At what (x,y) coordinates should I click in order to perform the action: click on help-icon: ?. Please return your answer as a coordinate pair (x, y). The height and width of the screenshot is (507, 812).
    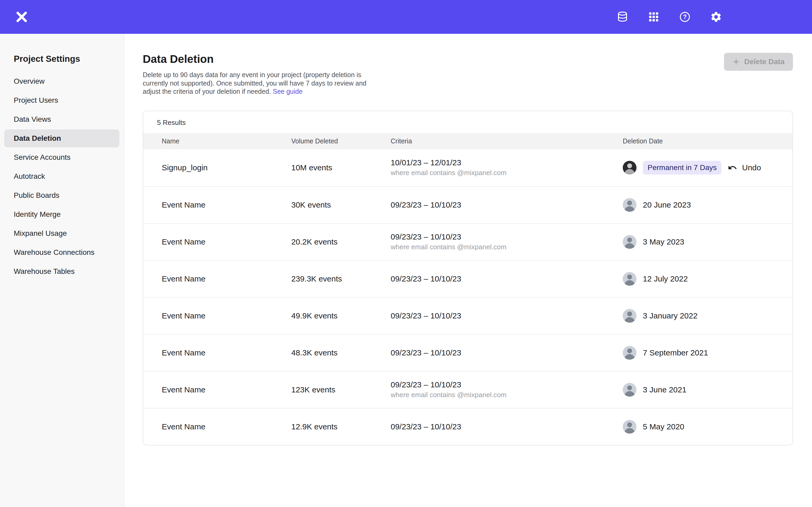
    Looking at the image, I should click on (685, 17).